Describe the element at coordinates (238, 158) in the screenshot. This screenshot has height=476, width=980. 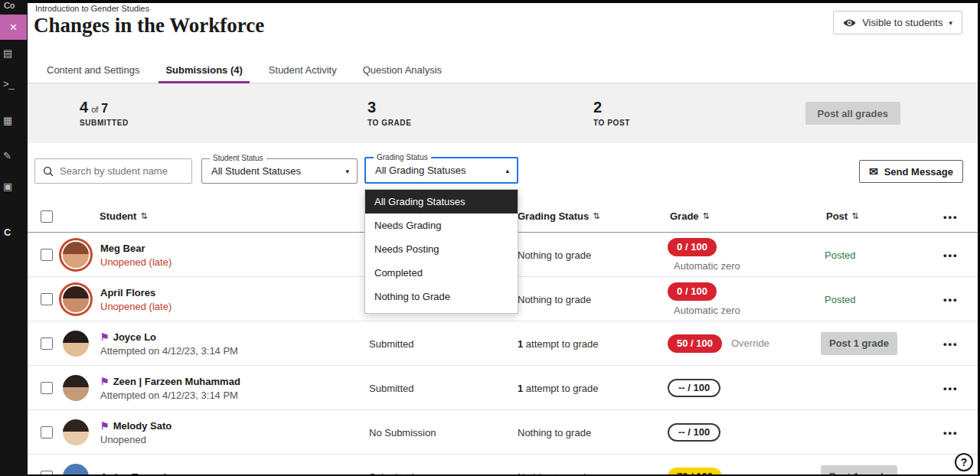
I see `student-status-label: Student Status` at that location.